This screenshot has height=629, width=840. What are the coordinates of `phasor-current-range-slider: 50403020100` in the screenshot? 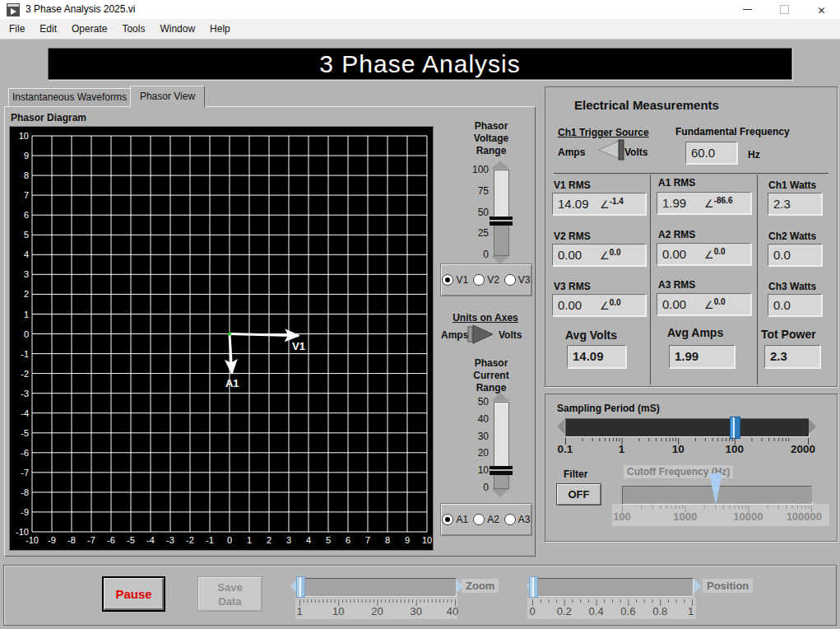 It's located at (490, 447).